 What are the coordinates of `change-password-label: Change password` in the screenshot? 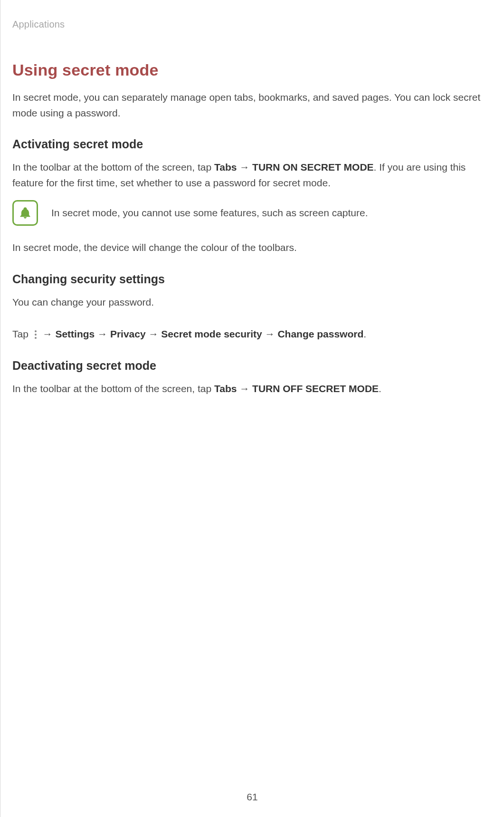 It's located at (320, 334).